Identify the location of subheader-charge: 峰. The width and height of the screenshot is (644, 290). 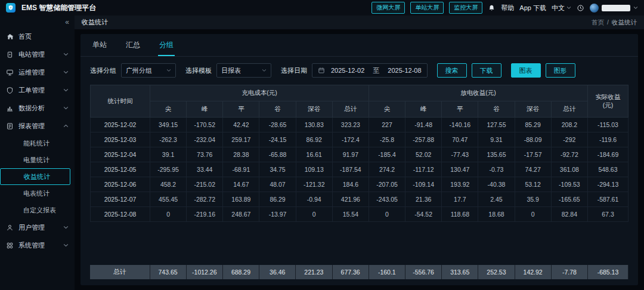
(205, 110).